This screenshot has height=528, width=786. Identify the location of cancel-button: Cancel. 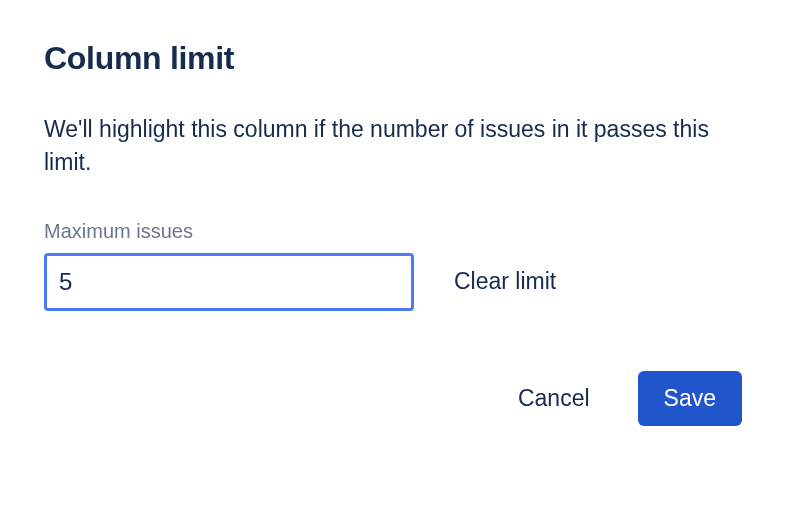
(554, 398).